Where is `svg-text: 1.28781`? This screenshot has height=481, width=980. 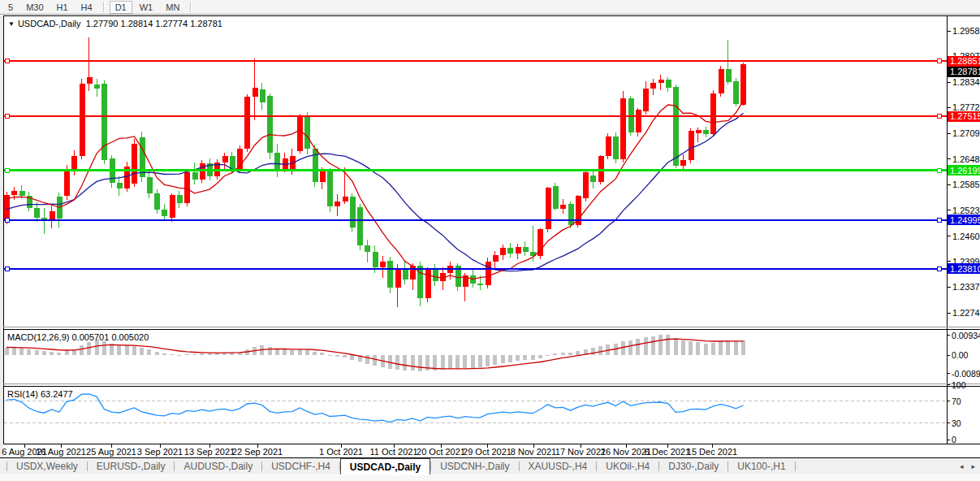
svg-text: 1.28781 is located at coordinates (965, 72).